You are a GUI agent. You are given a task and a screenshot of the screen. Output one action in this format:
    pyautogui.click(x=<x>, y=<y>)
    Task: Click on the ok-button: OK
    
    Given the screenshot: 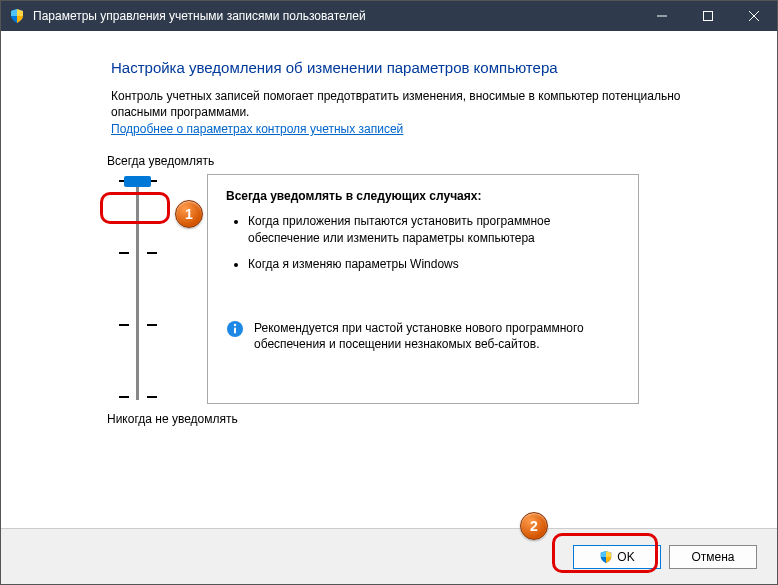 What is the action you would take?
    pyautogui.click(x=617, y=557)
    